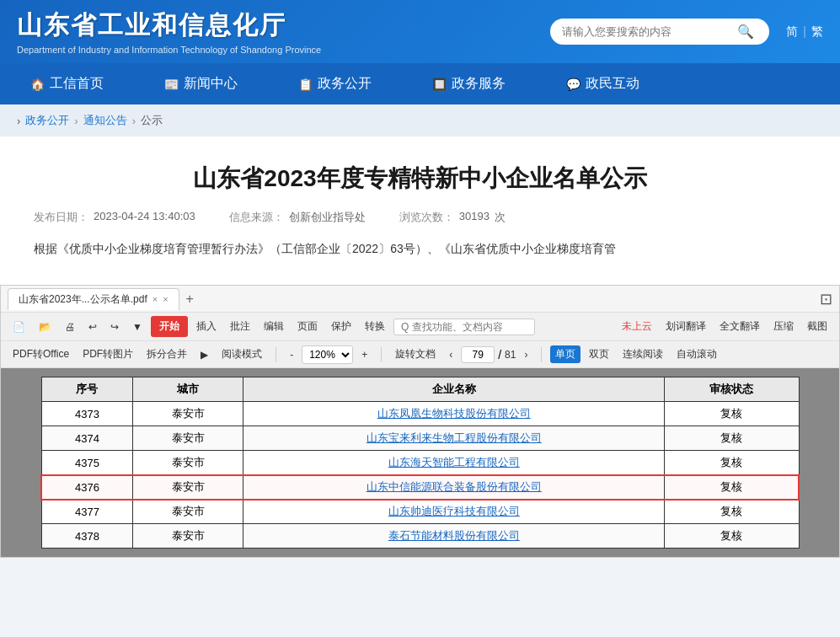 This screenshot has width=840, height=637. What do you see at coordinates (464, 327) in the screenshot?
I see `toolbar-search-box` at bounding box center [464, 327].